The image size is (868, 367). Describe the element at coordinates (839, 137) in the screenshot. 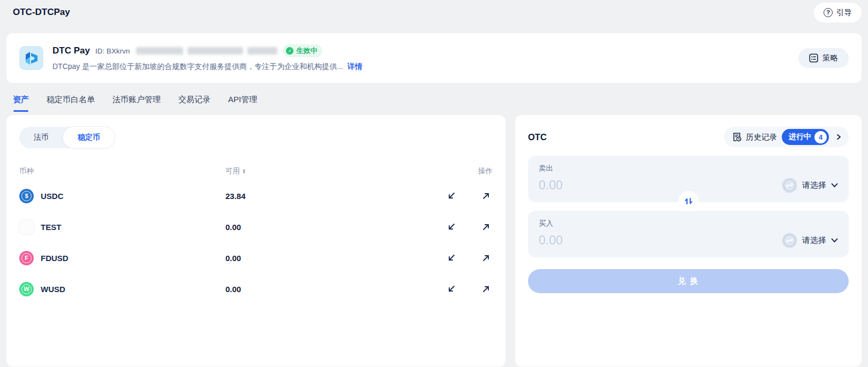

I see `chevron-right-icon` at that location.